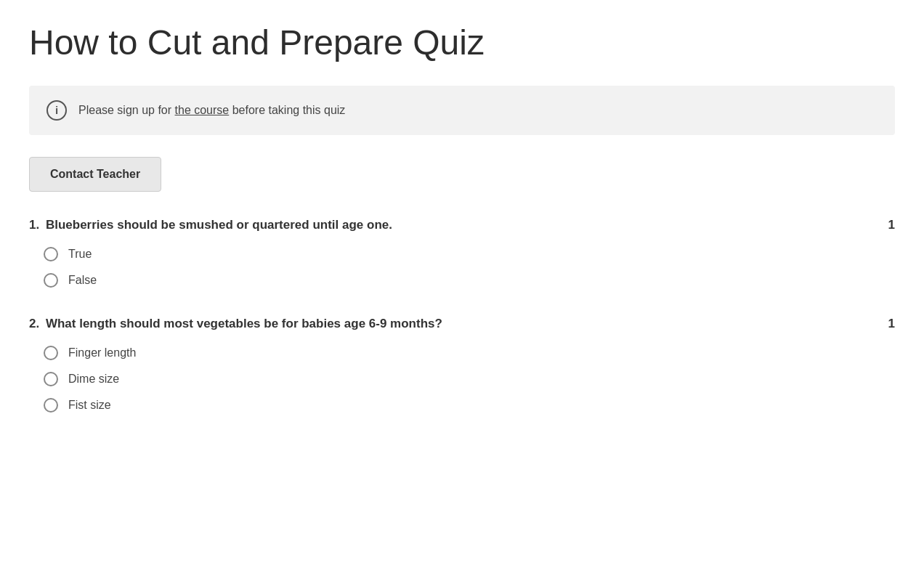 Image resolution: width=924 pixels, height=581 pixels. I want to click on page-title: How to Cut and Prepare Quiz, so click(462, 43).